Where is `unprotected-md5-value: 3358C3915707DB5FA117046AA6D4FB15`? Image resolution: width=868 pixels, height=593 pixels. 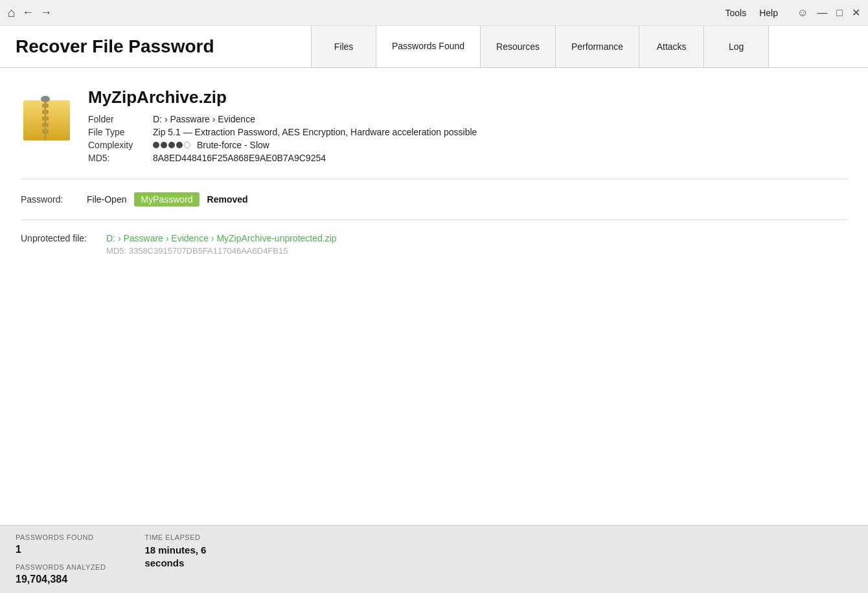 unprotected-md5-value: 3358C3915707DB5FA117046AA6D4FB15 is located at coordinates (209, 251).